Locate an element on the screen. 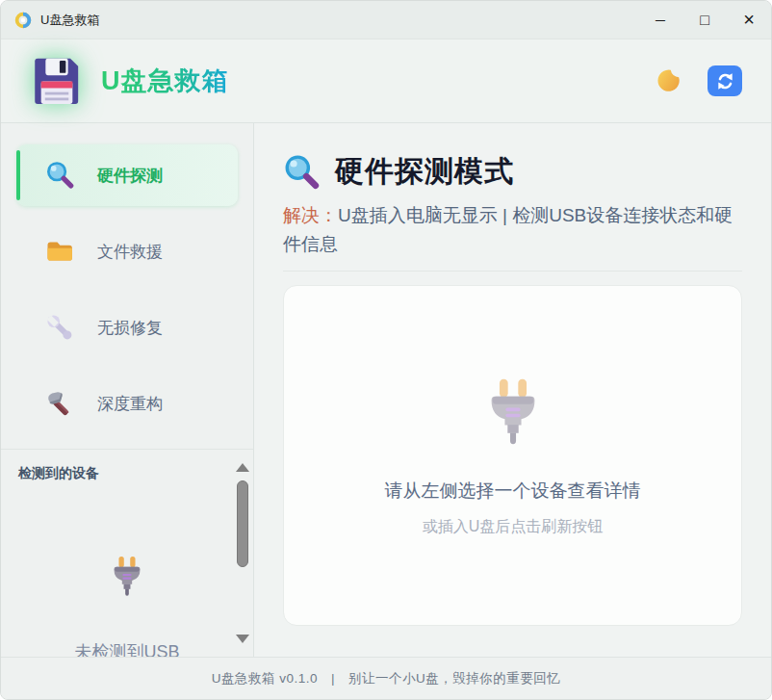 The image size is (772, 700). titlebar-title: U盘急救箱 is located at coordinates (69, 20).